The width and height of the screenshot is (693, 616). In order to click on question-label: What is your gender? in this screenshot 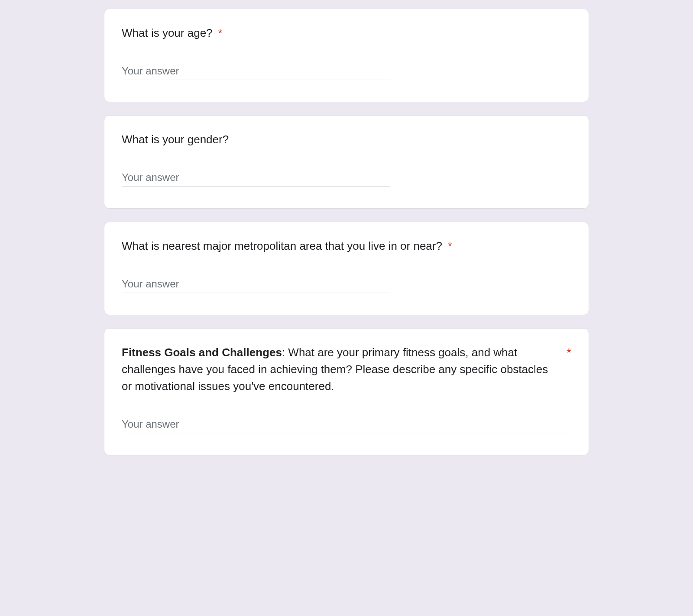, I will do `click(175, 139)`.